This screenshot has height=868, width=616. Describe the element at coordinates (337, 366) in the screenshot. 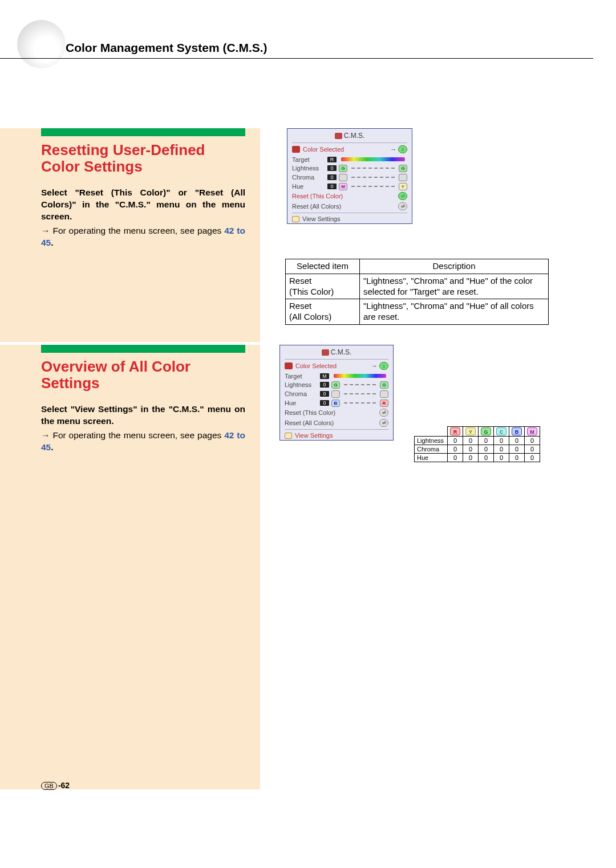

I see `cms-color-selected-row: Color Selected → 1` at that location.